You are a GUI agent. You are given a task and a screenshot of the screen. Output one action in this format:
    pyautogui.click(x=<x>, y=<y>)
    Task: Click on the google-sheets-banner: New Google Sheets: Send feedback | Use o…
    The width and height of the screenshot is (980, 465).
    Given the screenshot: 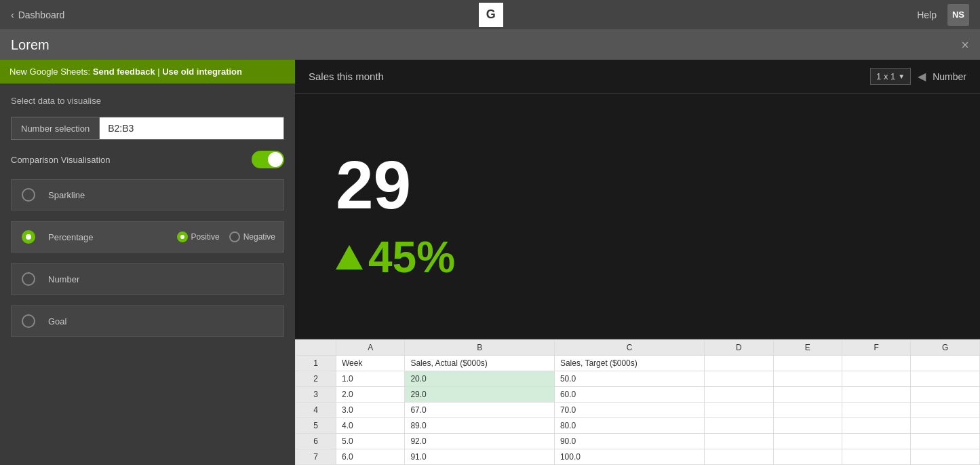 What is the action you would take?
    pyautogui.click(x=148, y=72)
    